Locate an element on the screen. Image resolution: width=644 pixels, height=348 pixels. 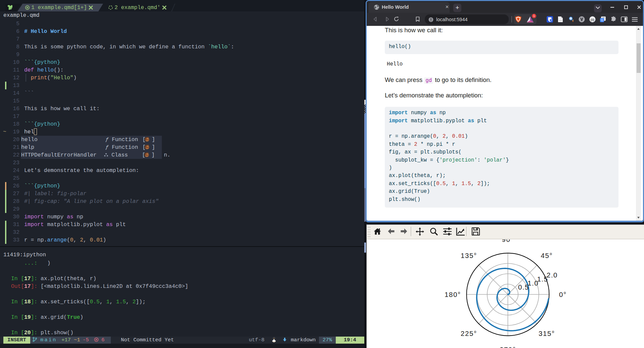
svg-text: (i) is located at coordinates (592, 19).